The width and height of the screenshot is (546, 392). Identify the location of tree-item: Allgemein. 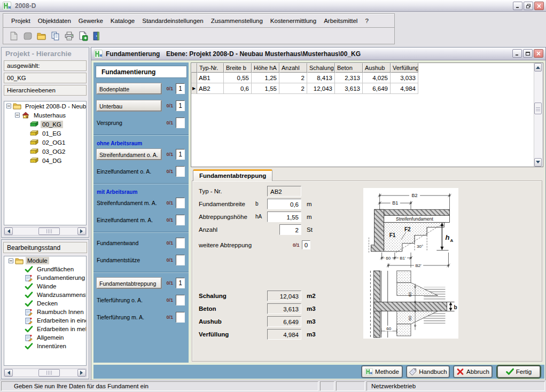
(45, 338).